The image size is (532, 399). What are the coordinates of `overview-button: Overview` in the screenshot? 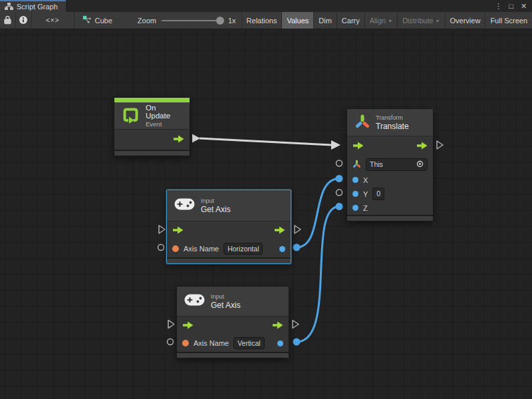 It's located at (466, 20).